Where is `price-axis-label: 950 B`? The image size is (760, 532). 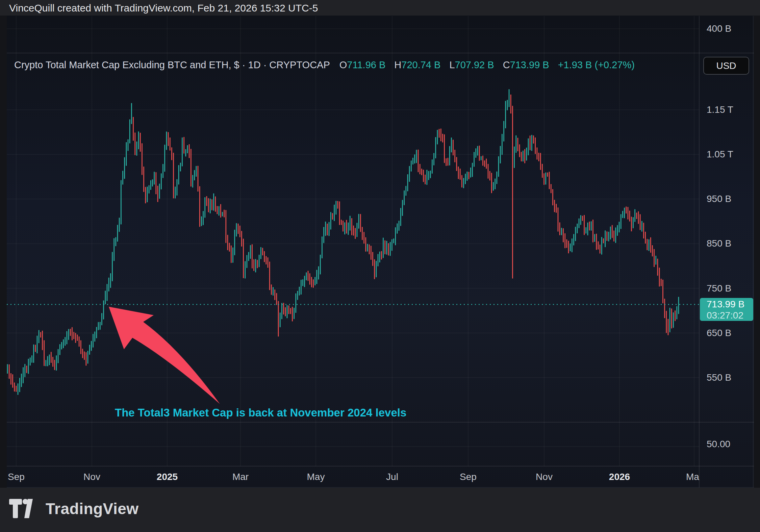 price-axis-label: 950 B is located at coordinates (719, 199).